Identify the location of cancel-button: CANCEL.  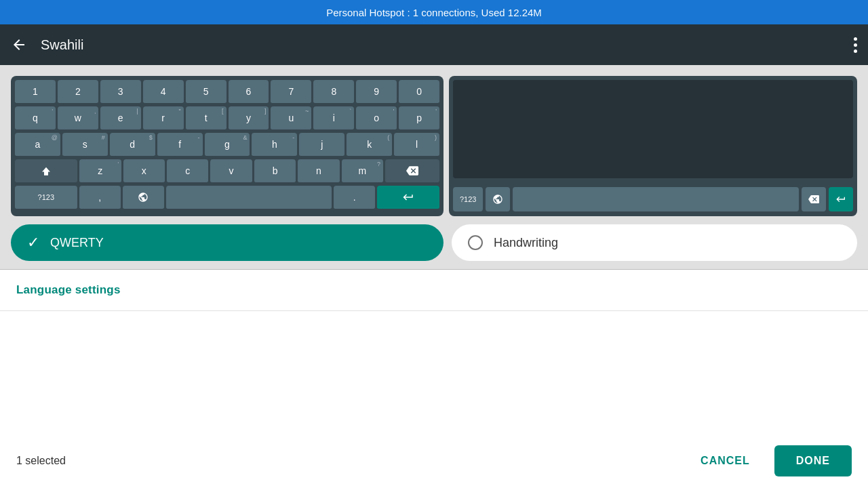
(726, 461).